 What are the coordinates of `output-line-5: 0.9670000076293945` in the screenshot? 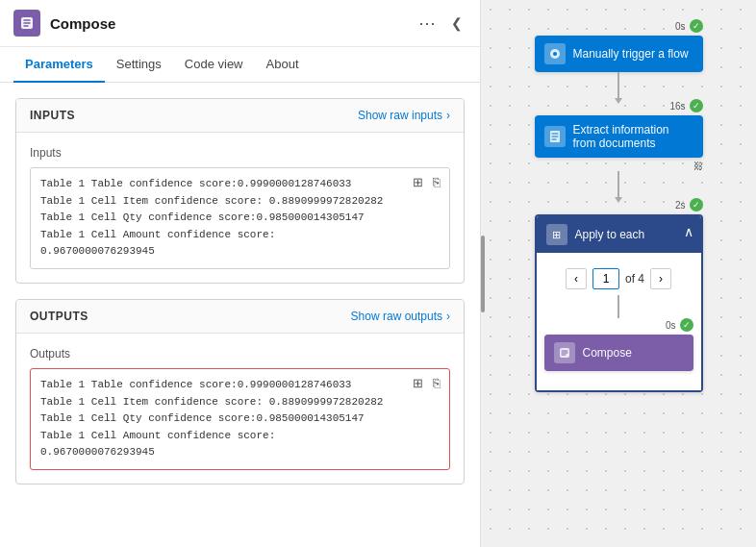 It's located at (240, 453).